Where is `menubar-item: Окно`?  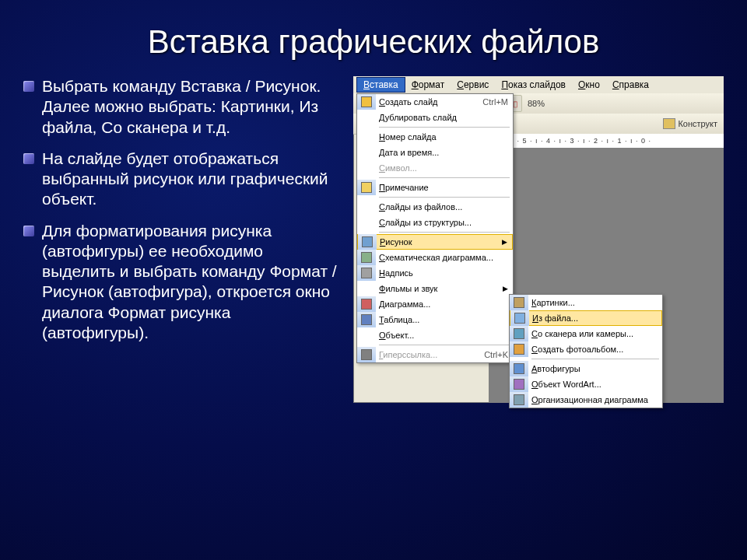
menubar-item: Окно is located at coordinates (589, 85).